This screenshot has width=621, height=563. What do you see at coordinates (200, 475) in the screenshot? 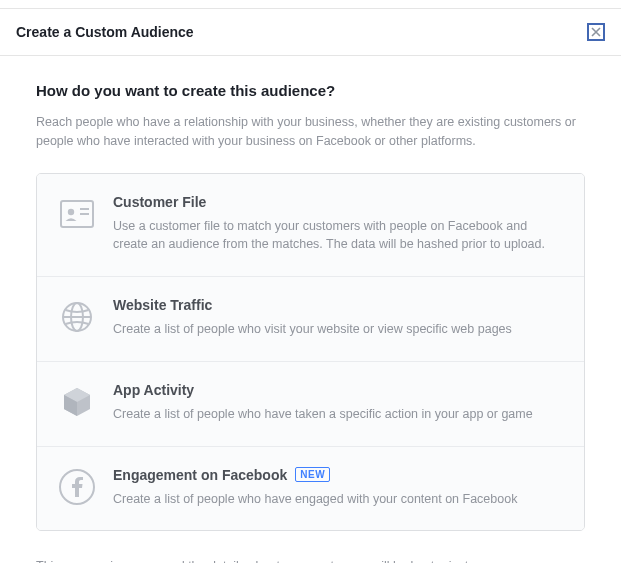
I see `option-title: Engagement on Facebook` at bounding box center [200, 475].